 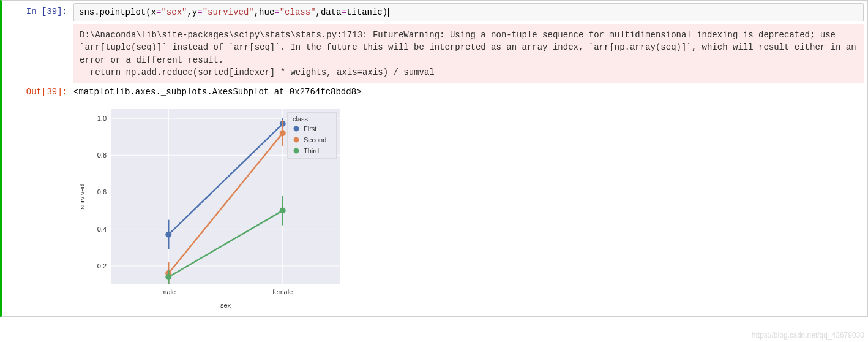 What do you see at coordinates (154, 12) in the screenshot?
I see `code-token: x` at bounding box center [154, 12].